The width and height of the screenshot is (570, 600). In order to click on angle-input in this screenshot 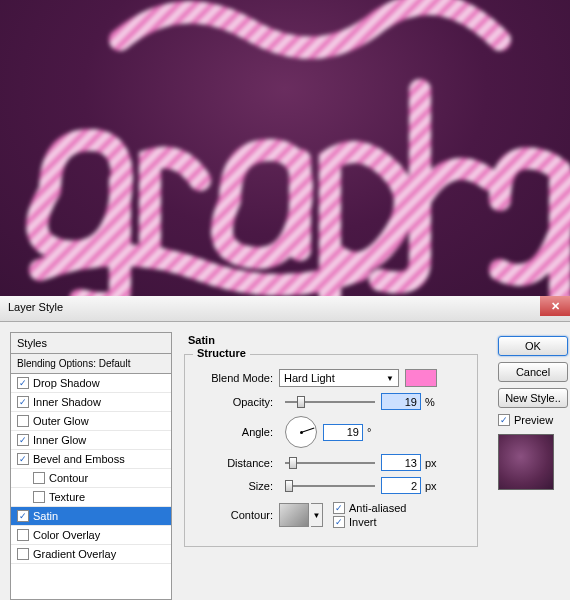, I will do `click(343, 432)`.